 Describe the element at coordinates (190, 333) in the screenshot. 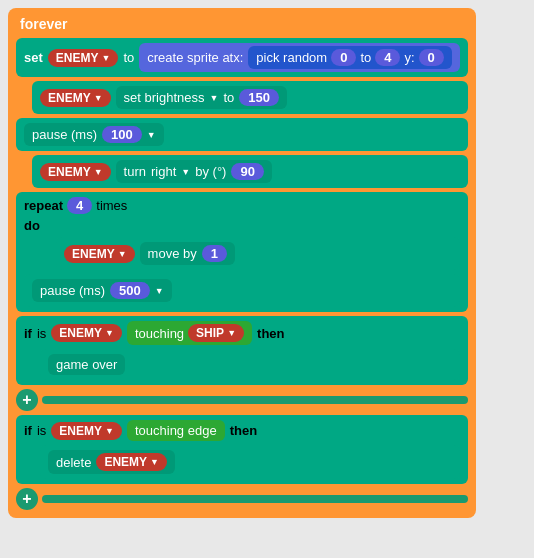

I see `touching-ship-block: touching SHIP` at that location.